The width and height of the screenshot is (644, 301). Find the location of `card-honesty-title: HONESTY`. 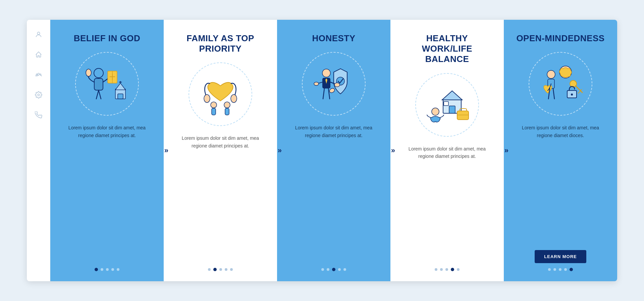

card-honesty-title: HONESTY is located at coordinates (333, 38).